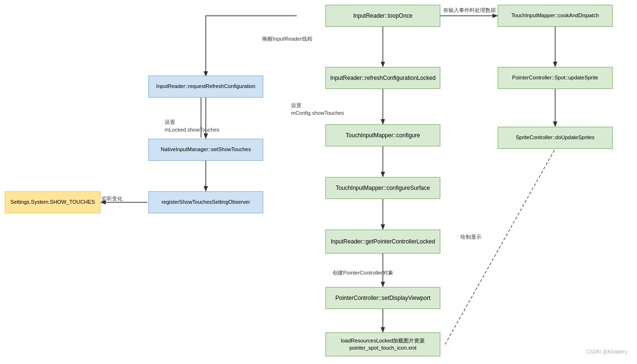  What do you see at coordinates (206, 202) in the screenshot?
I see `node-registerObserver: registerShowTouchesSettingObserver` at bounding box center [206, 202].